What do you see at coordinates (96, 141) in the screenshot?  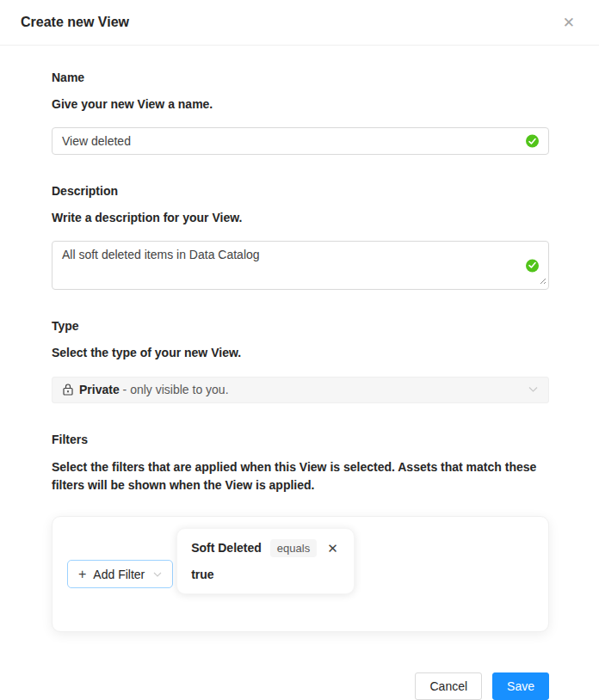 I see `name-input-value: View deleted` at bounding box center [96, 141].